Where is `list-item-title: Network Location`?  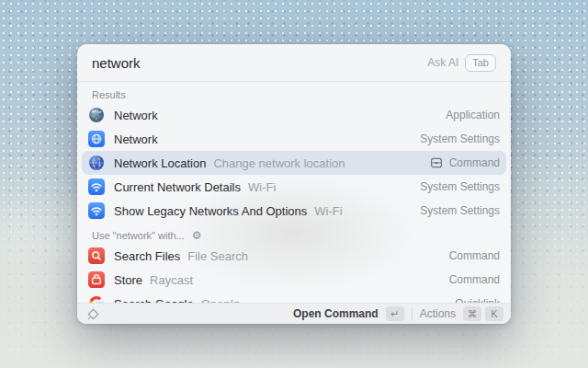 list-item-title: Network Location is located at coordinates (160, 164).